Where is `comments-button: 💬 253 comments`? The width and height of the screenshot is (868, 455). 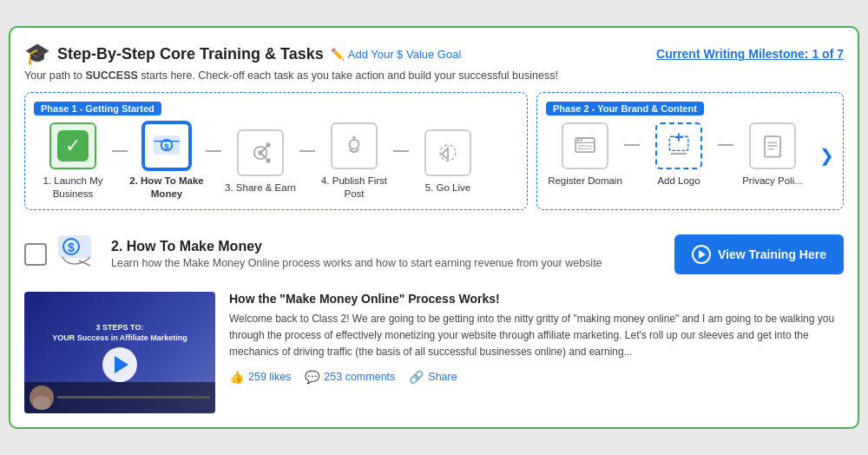 comments-button: 💬 253 comments is located at coordinates (350, 377).